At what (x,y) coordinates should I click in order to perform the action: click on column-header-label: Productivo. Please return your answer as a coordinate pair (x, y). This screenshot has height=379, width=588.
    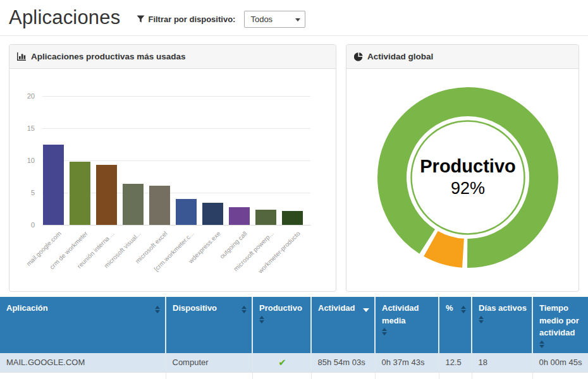
    Looking at the image, I should click on (281, 308).